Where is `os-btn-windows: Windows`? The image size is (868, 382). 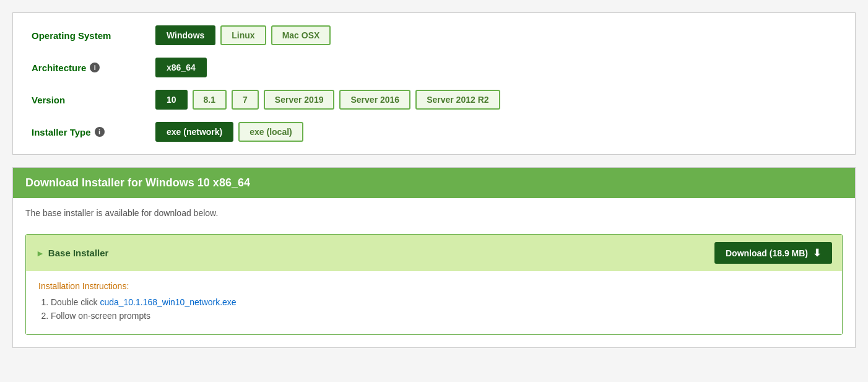 os-btn-windows: Windows is located at coordinates (186, 35).